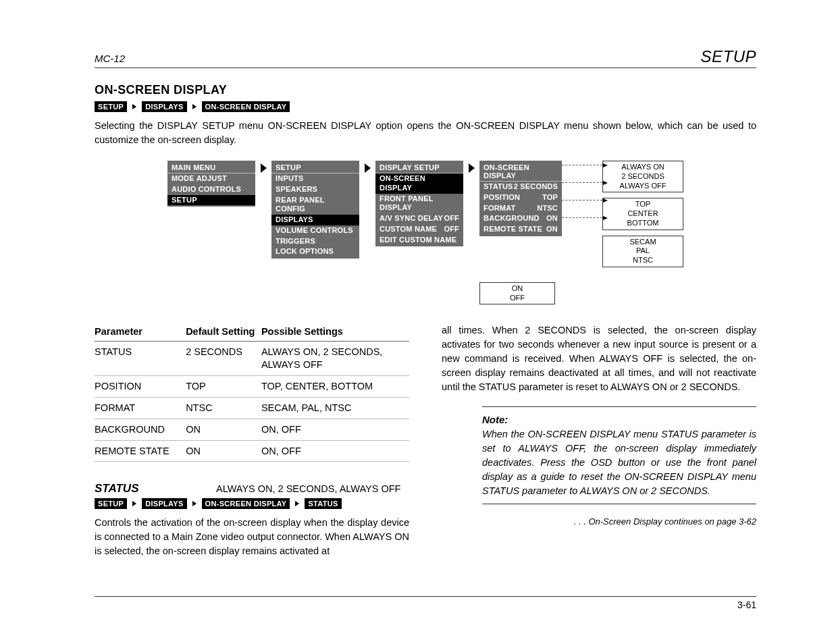 The image size is (834, 644). I want to click on menu-item: FORMATNTSC, so click(521, 209).